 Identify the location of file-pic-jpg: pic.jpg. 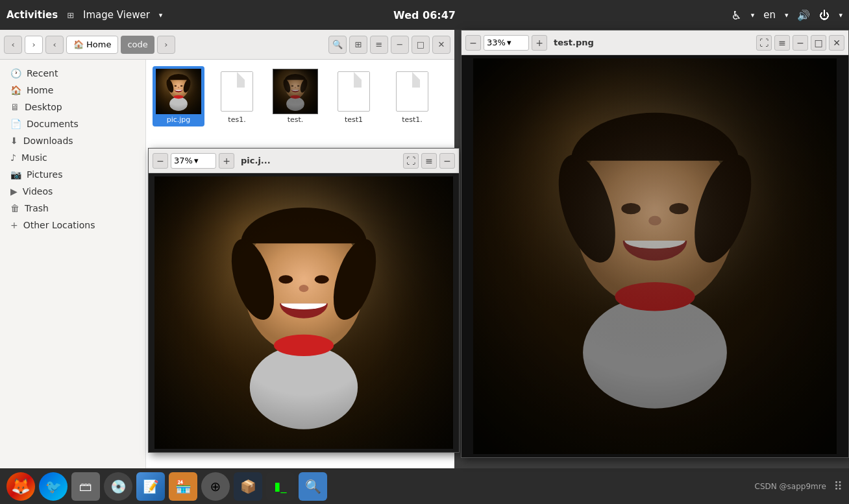
(178, 96).